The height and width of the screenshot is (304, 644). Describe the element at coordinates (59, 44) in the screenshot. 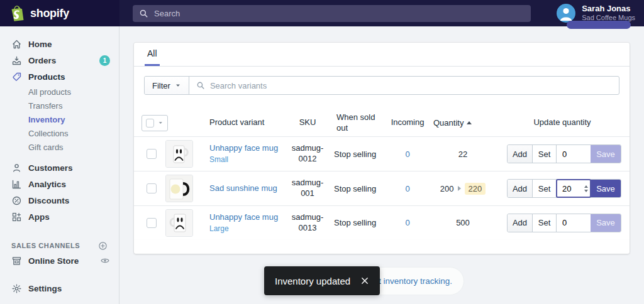

I see `sidebar-item-home: Home` at that location.